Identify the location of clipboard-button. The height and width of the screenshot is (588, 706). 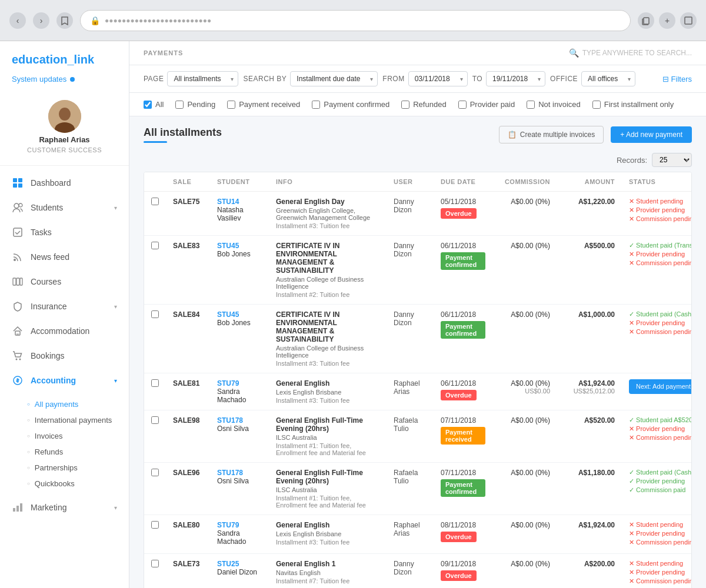
(646, 21).